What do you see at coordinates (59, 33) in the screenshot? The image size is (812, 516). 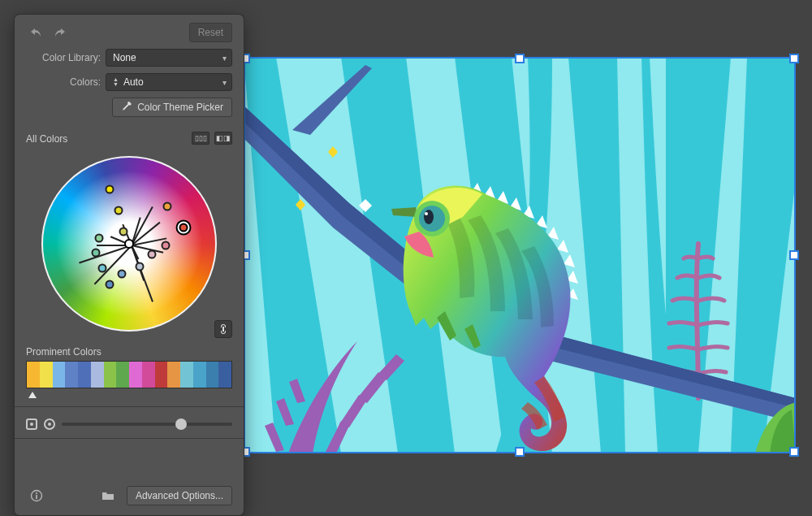 I see `redo-button` at bounding box center [59, 33].